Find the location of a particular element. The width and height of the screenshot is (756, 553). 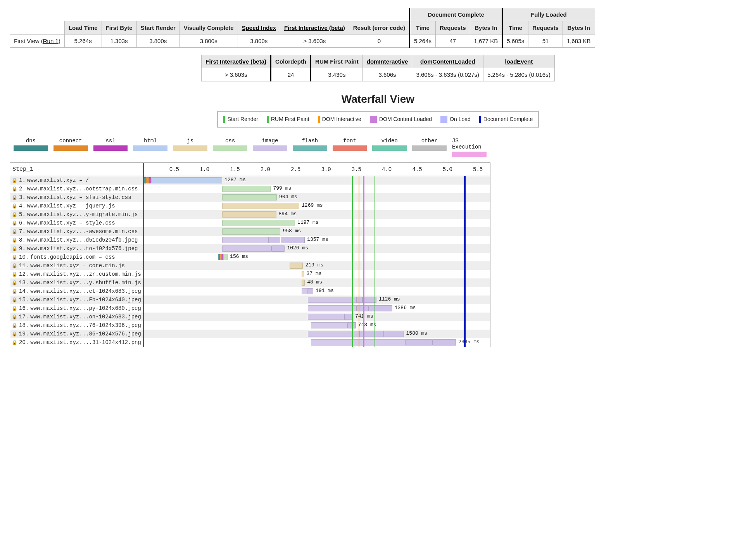

waterfall-tick: 0.5 is located at coordinates (174, 169).